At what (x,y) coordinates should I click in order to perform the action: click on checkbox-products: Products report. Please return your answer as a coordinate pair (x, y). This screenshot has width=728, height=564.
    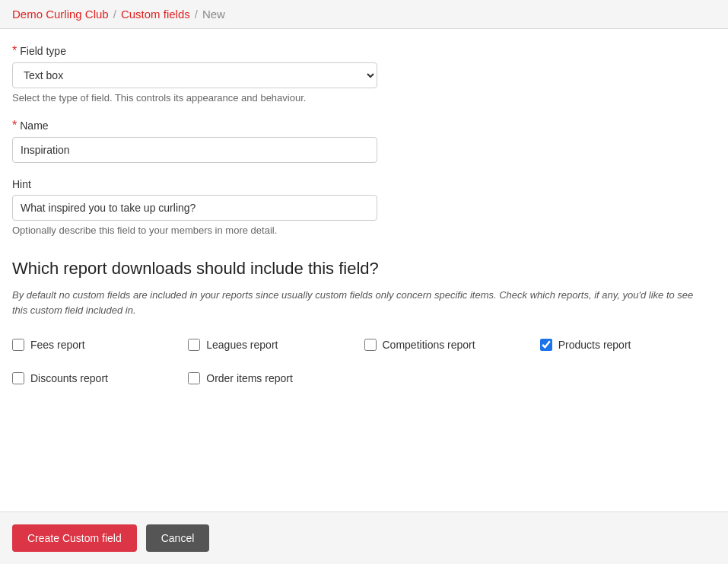
    Looking at the image, I should click on (628, 345).